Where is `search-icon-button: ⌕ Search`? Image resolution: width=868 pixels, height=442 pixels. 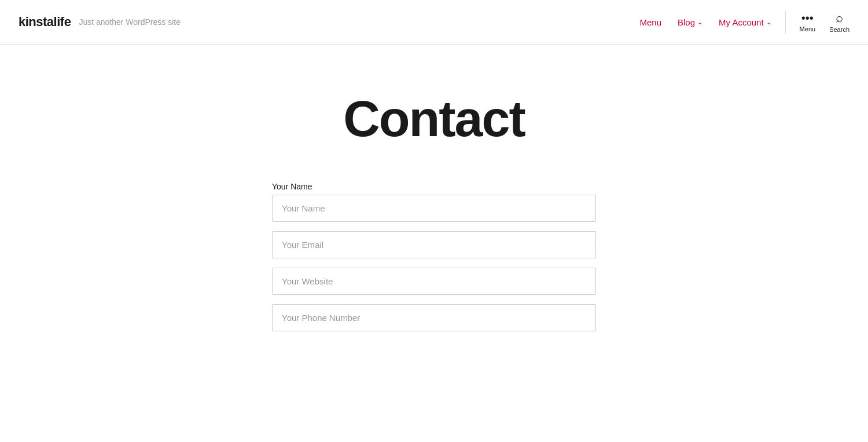
search-icon-button: ⌕ Search is located at coordinates (839, 22).